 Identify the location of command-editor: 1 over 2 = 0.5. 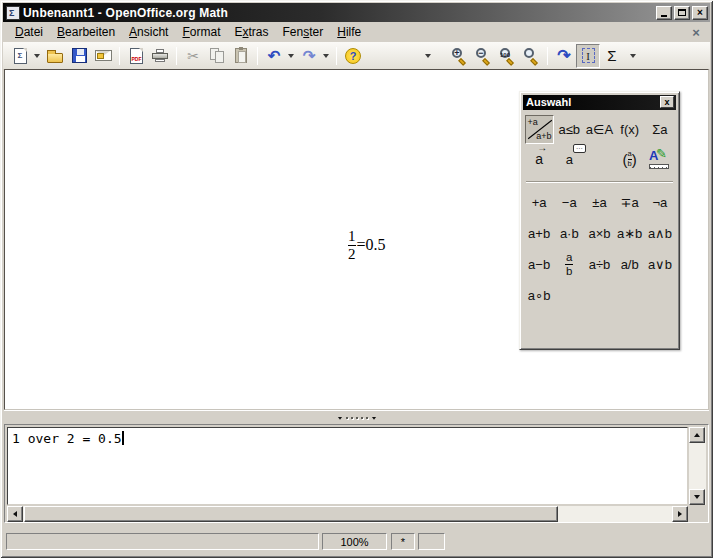
(348, 466).